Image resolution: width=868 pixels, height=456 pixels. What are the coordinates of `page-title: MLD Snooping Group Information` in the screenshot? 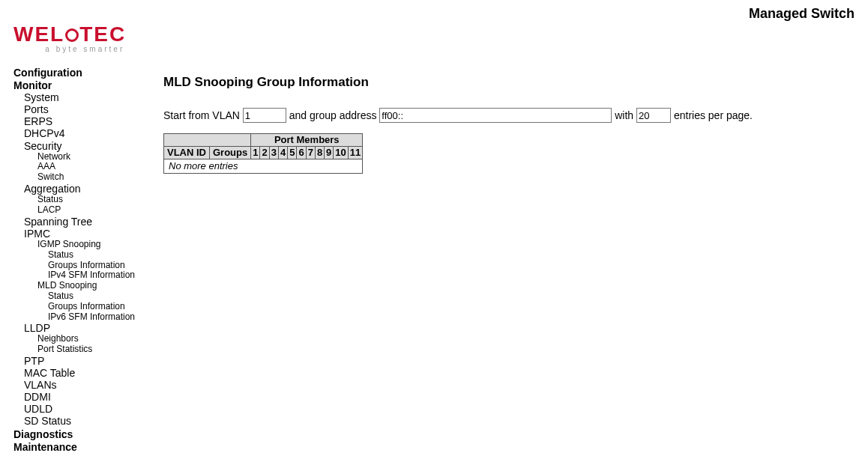 It's located at (512, 82).